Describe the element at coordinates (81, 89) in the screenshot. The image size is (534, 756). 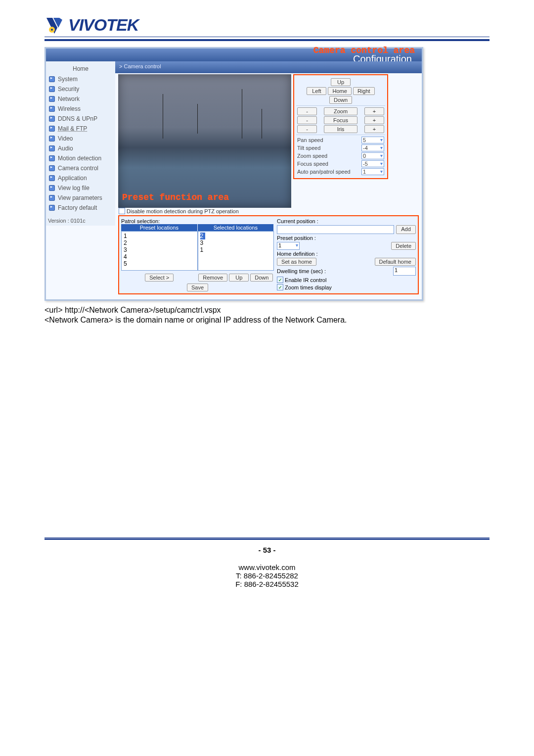
I see `sidebar-item-security: Security` at that location.